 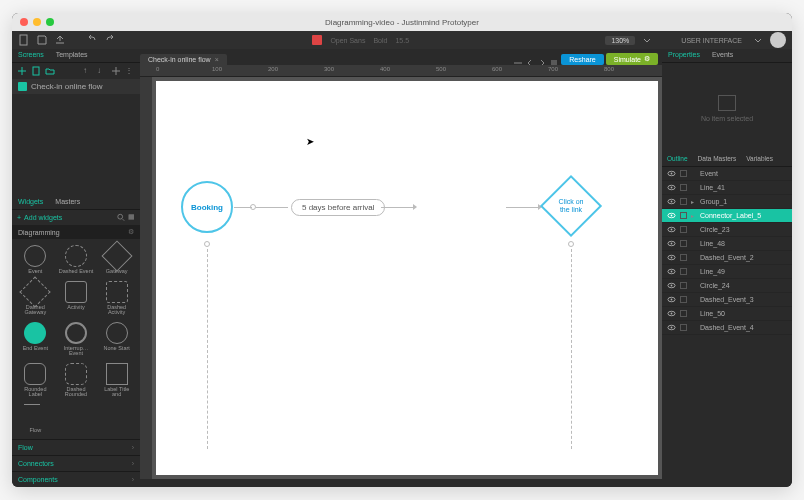 What do you see at coordinates (92, 40) in the screenshot?
I see `undo-icon` at bounding box center [92, 40].